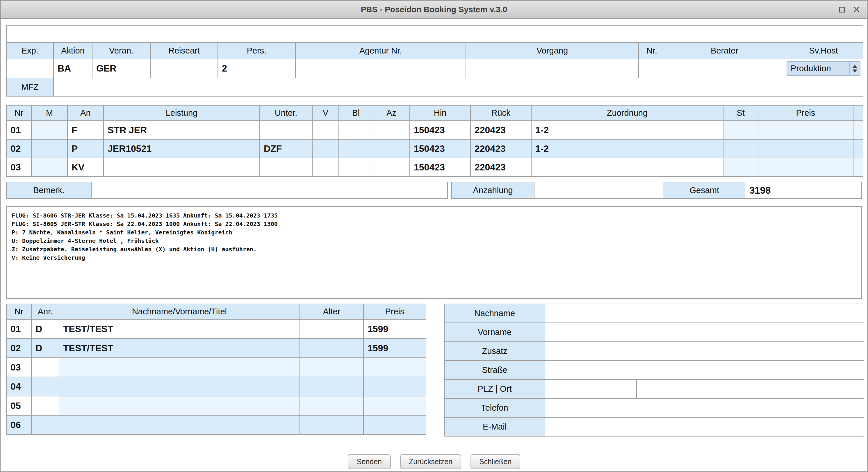 Image resolution: width=868 pixels, height=472 pixels. Describe the element at coordinates (182, 130) in the screenshot. I see `svc-leistung-cell: STR JER` at that location.